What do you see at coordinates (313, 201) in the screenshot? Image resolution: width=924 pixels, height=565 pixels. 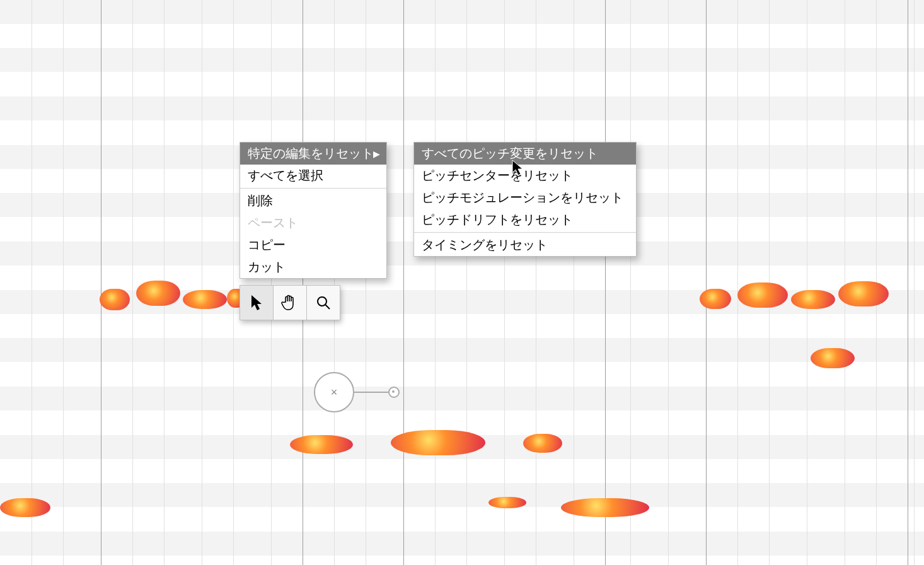 I see `menu-delete: 削除` at bounding box center [313, 201].